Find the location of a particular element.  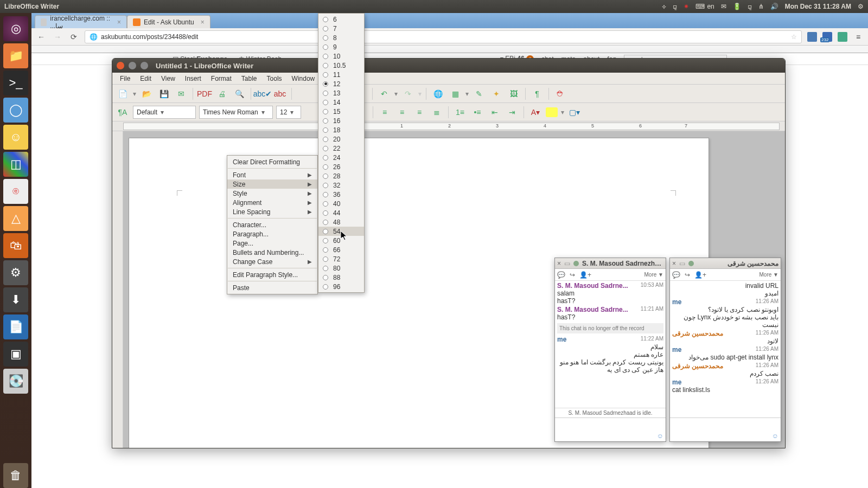

size-option-66: 66 is located at coordinates (341, 249).